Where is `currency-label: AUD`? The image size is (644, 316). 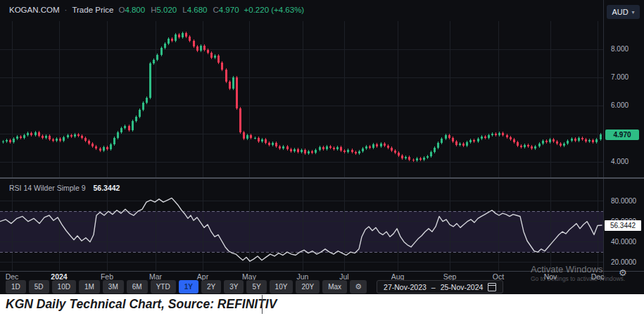 currency-label: AUD is located at coordinates (619, 12).